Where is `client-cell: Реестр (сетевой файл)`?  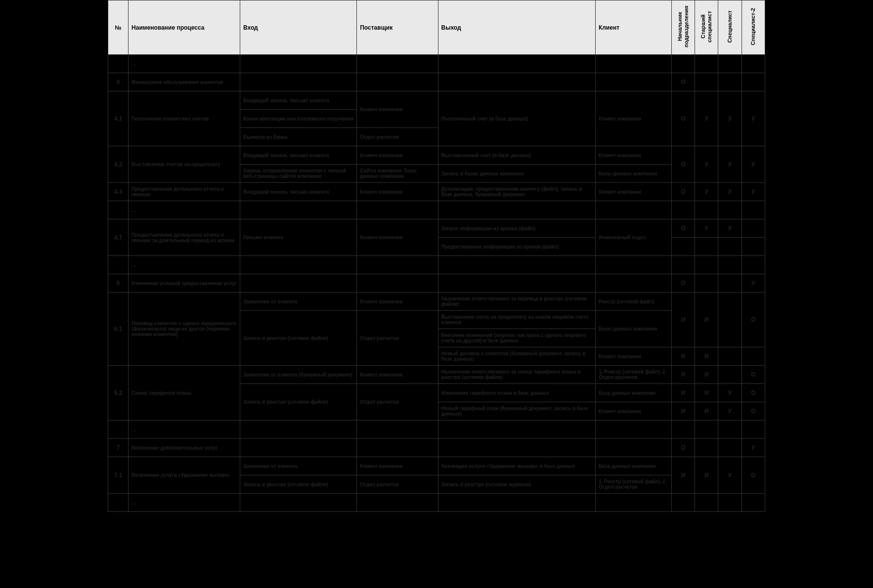 client-cell: Реестр (сетевой файл) is located at coordinates (633, 301).